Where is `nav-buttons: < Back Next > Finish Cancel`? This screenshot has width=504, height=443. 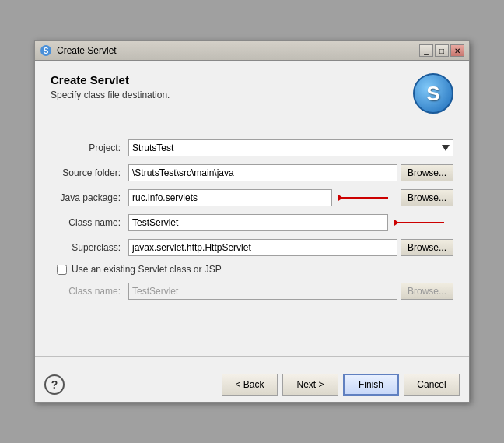
nav-buttons: < Back Next > Finish Cancel is located at coordinates (341, 385).